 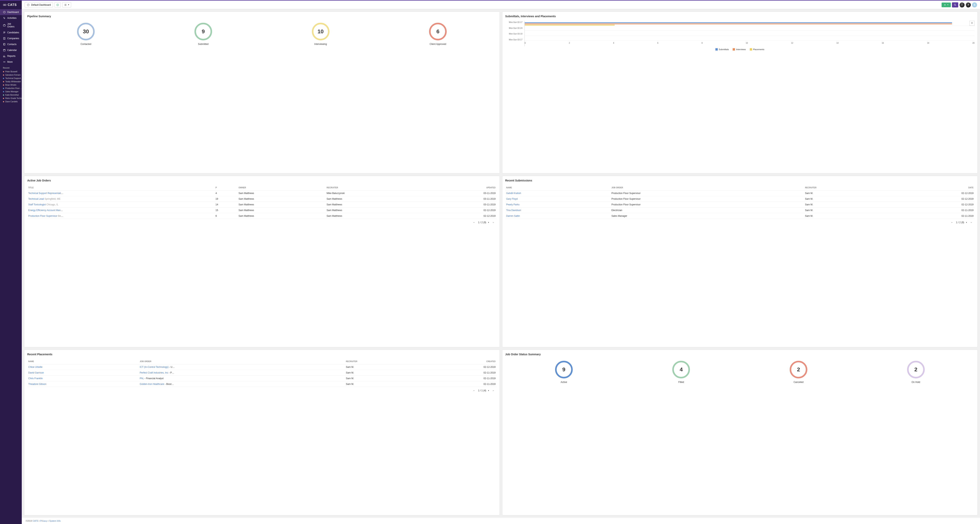 What do you see at coordinates (751, 49) in the screenshot?
I see `legend-swatch` at bounding box center [751, 49].